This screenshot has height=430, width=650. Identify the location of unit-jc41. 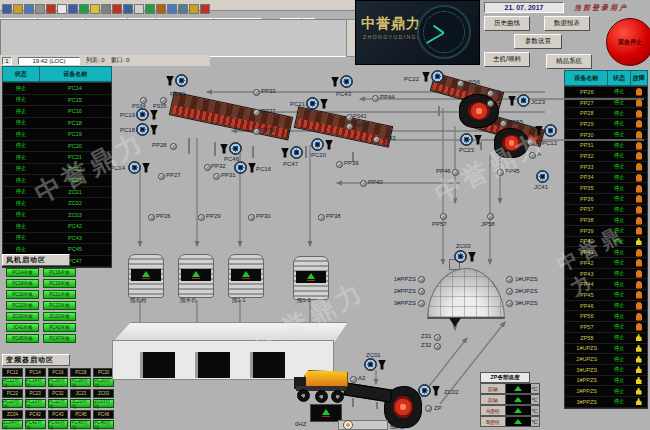
(542, 176).